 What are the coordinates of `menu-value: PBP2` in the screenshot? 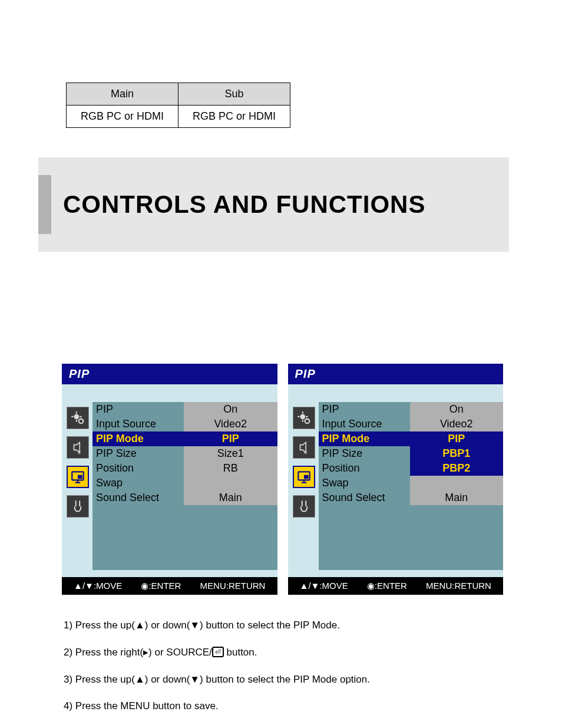 It's located at (457, 468).